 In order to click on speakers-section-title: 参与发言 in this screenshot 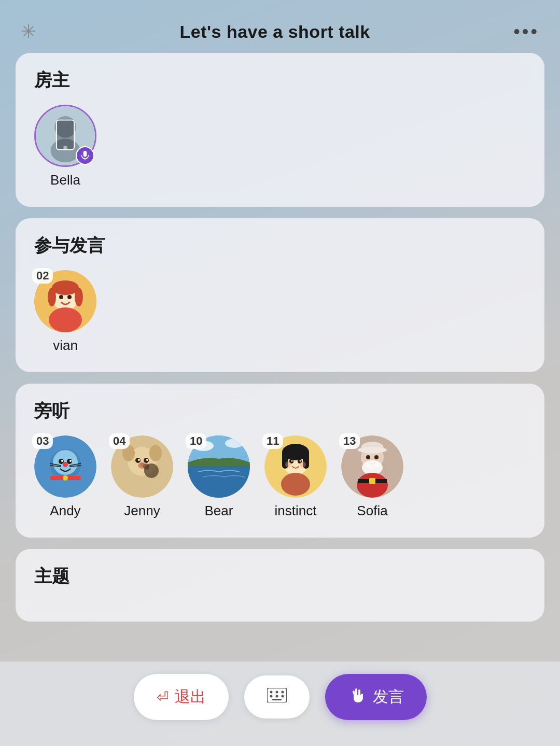, I will do `click(280, 246)`.